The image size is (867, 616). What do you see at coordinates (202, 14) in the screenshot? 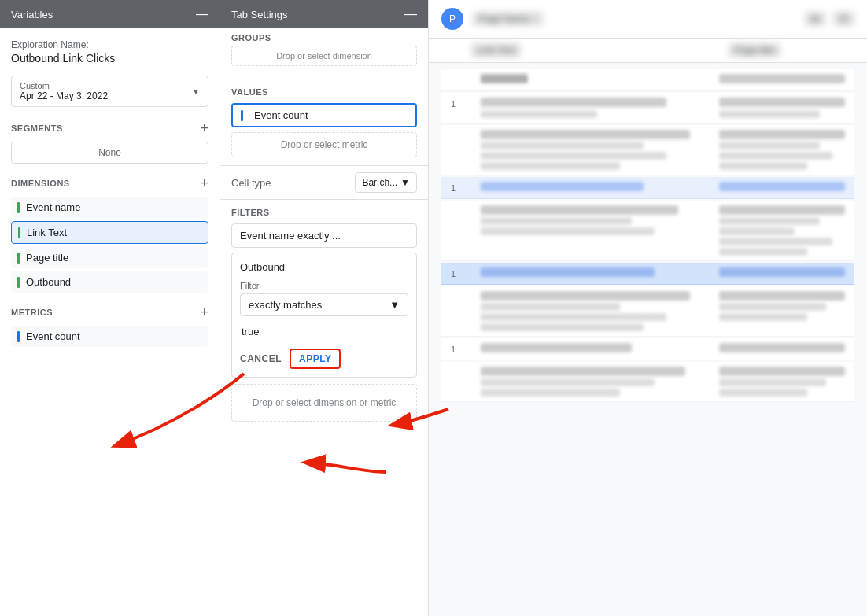
I see `variables-minimize-btn: —` at bounding box center [202, 14].